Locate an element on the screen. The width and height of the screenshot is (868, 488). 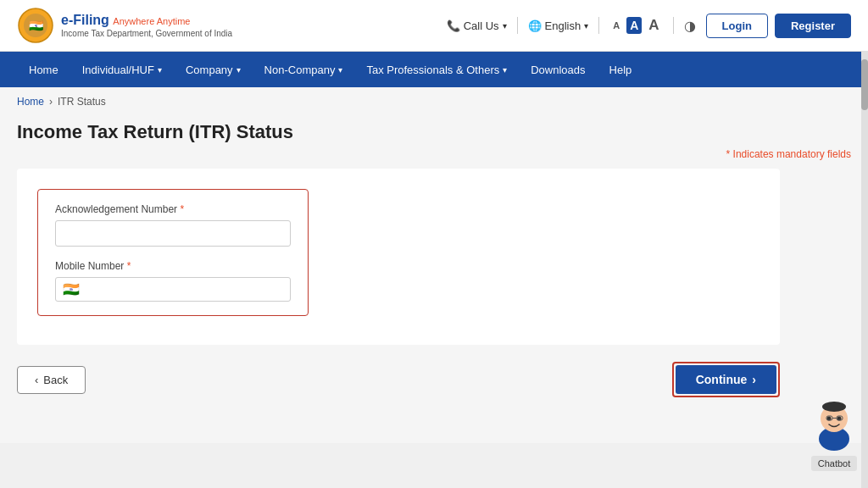
header-right: 📞 Call Us ▾ 🌐 English ▾ A A A ◑ Login Re… is located at coordinates (649, 25).